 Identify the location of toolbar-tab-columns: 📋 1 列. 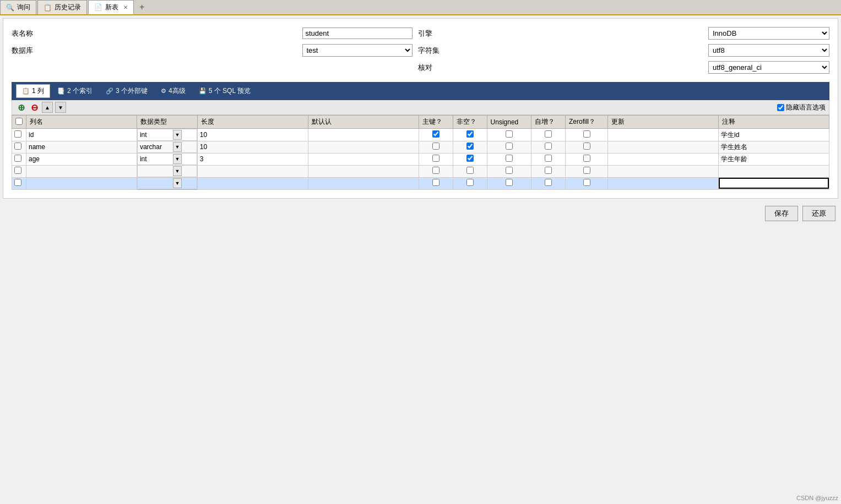
(33, 91).